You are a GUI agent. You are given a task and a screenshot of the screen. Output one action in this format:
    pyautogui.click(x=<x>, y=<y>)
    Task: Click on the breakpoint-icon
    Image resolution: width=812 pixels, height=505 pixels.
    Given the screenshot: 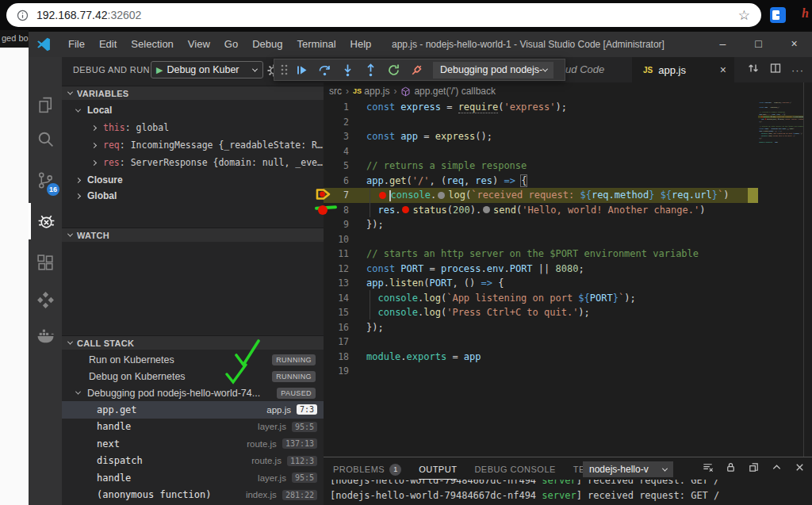 What is the action you would take?
    pyautogui.click(x=323, y=210)
    